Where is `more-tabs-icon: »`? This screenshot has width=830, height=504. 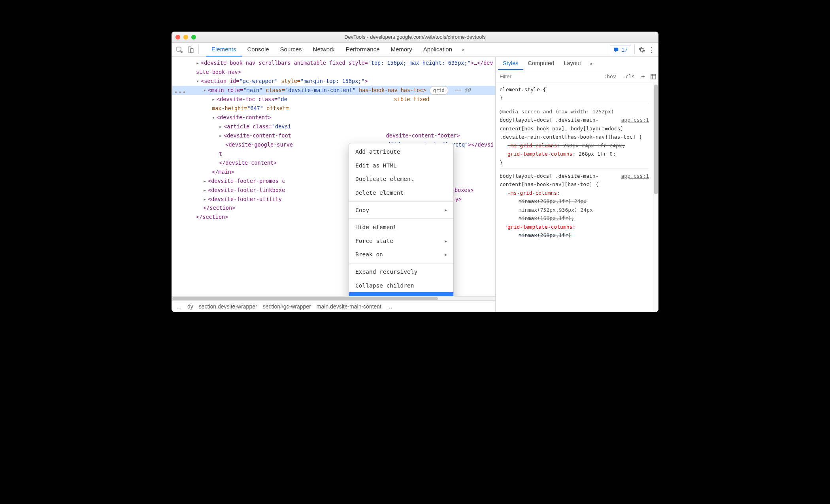
more-tabs-icon: » is located at coordinates (463, 50).